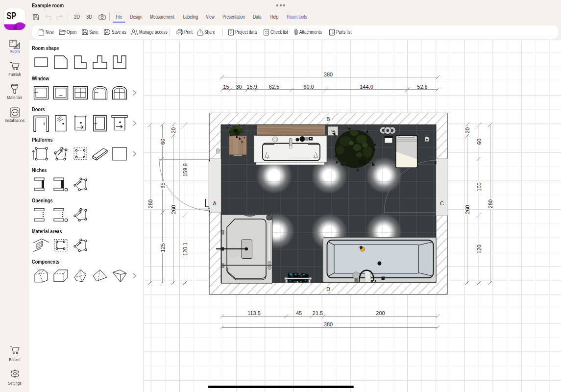 Image resolution: width=561 pixels, height=392 pixels. Describe the element at coordinates (479, 187) in the screenshot. I see `svg-text: 100` at that location.